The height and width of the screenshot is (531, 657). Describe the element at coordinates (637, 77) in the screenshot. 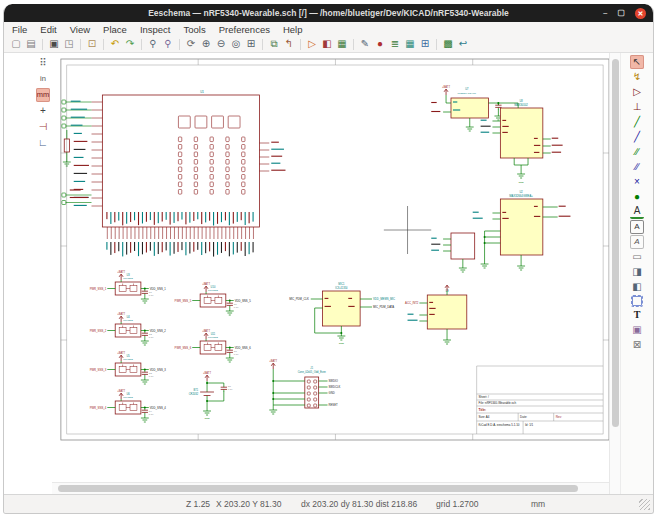

I see `highlight-net-icon: ↯` at that location.